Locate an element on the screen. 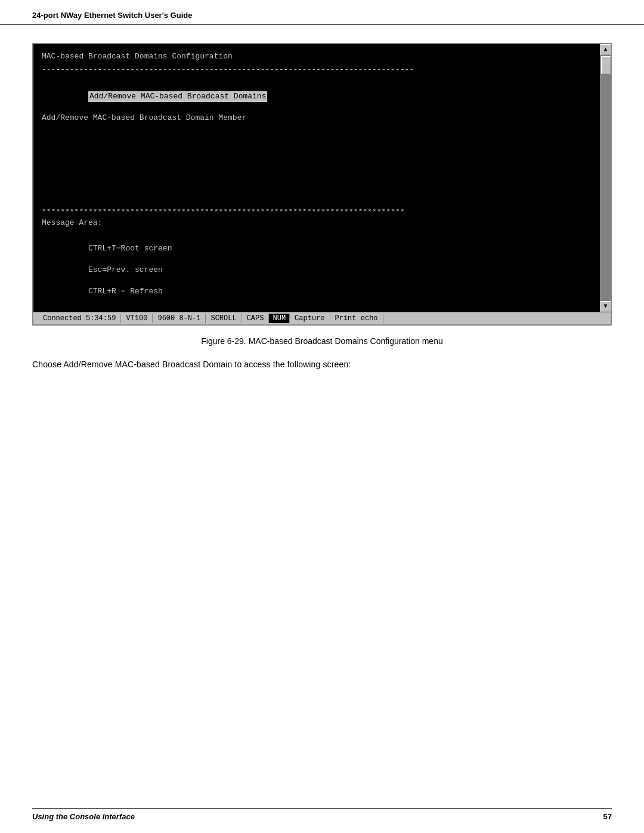  page-footer: Using the Console Interface 57 is located at coordinates (322, 815).